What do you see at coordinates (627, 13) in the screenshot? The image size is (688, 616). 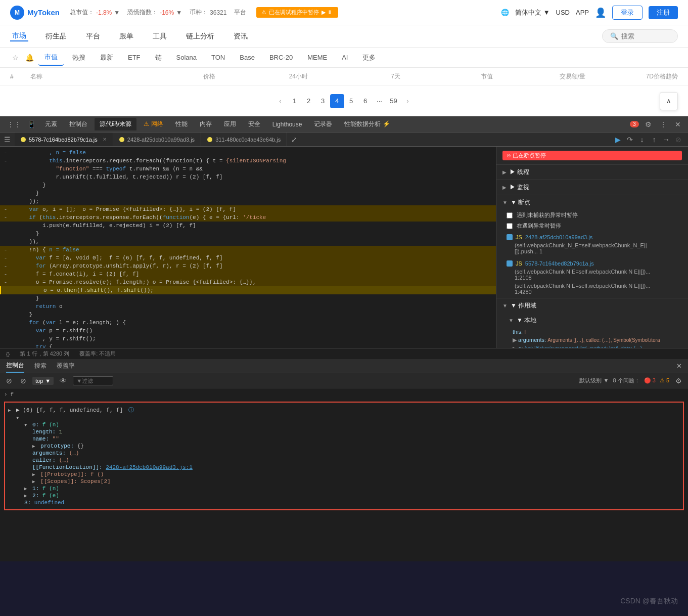 I see `login-button: 登录` at bounding box center [627, 13].